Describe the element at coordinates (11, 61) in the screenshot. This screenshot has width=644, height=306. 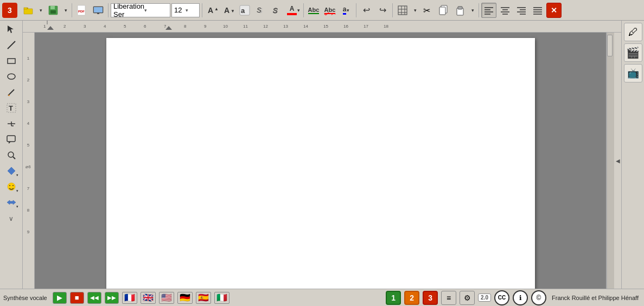
I see `rectangle-tool` at that location.